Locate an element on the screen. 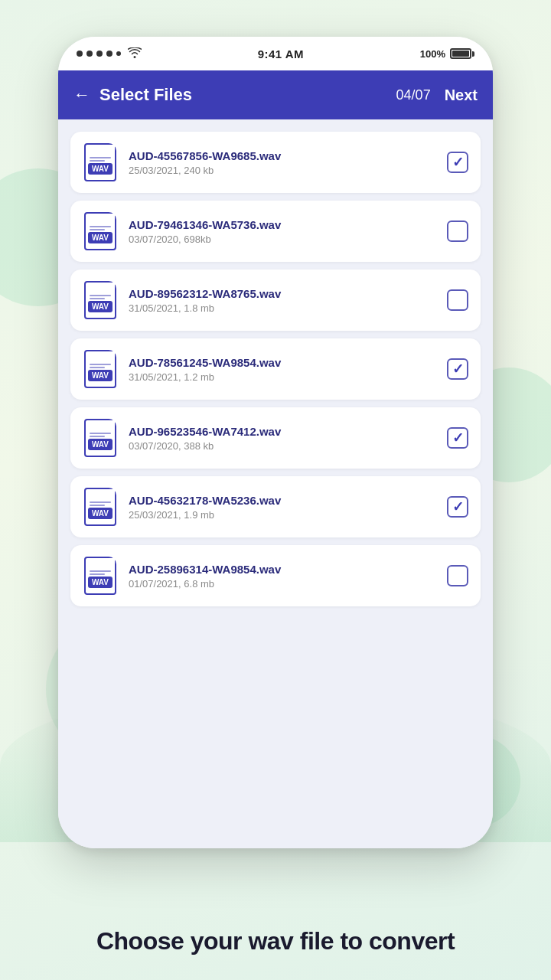 The height and width of the screenshot is (980, 551). battery-area: 100% is located at coordinates (447, 54).